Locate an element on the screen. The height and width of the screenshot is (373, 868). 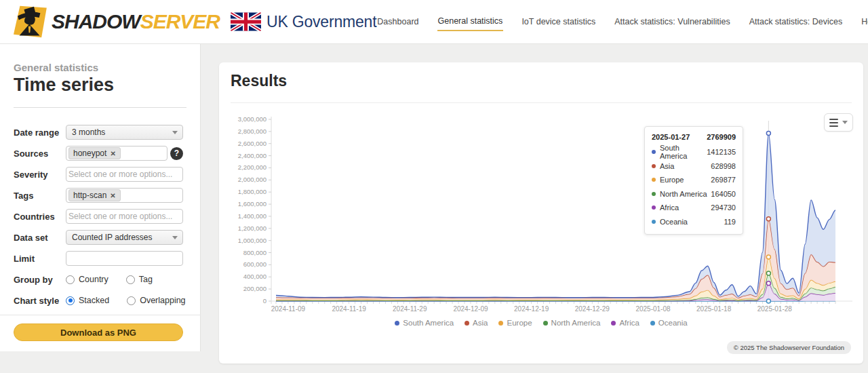
tooltip-series-value: 1412135 is located at coordinates (722, 152).